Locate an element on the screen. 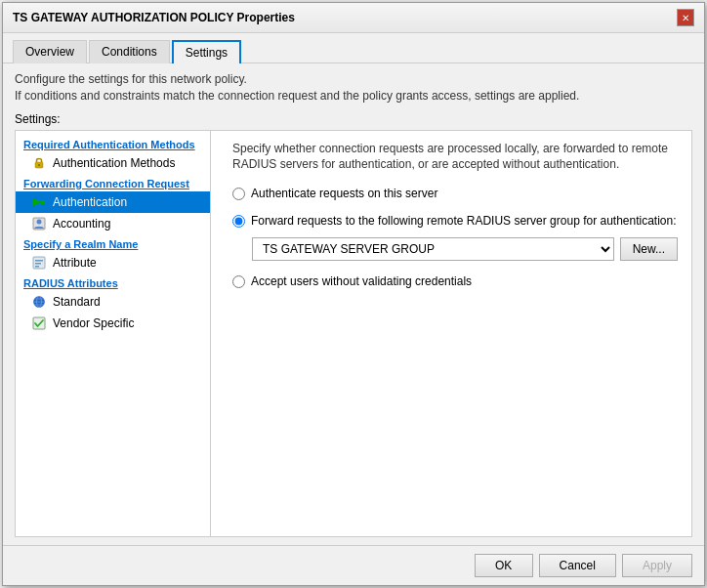  vendor-icon is located at coordinates (39, 323).